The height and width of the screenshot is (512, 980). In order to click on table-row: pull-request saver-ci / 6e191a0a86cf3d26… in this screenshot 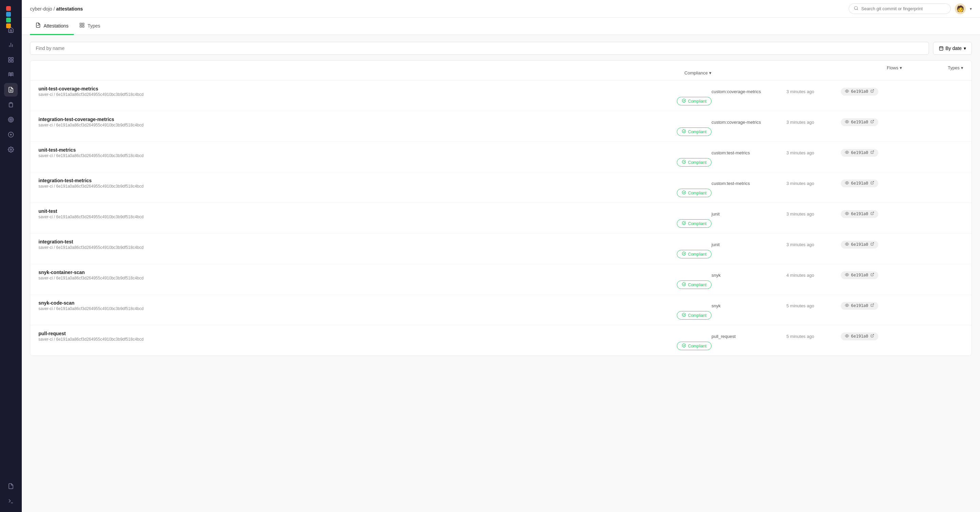, I will do `click(501, 341)`.